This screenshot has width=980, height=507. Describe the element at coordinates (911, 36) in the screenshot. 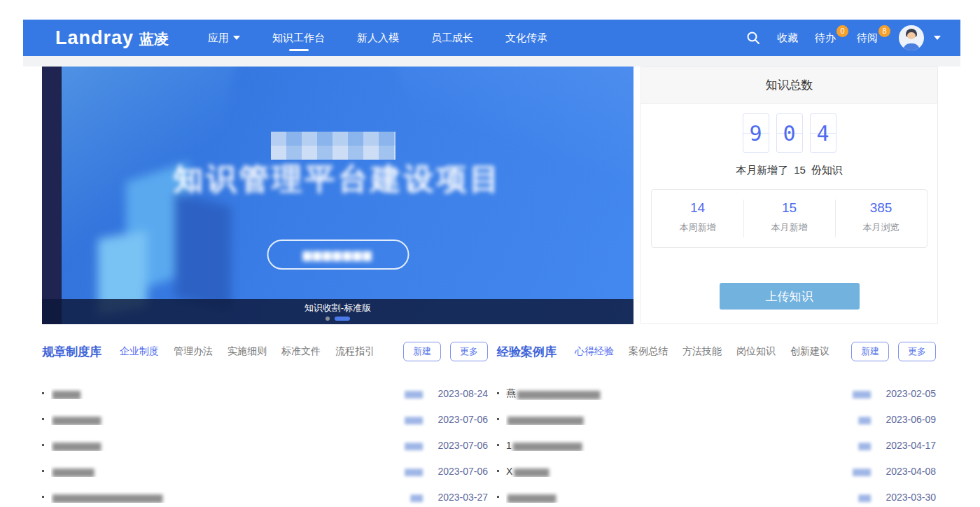

I see `avatar-face` at that location.